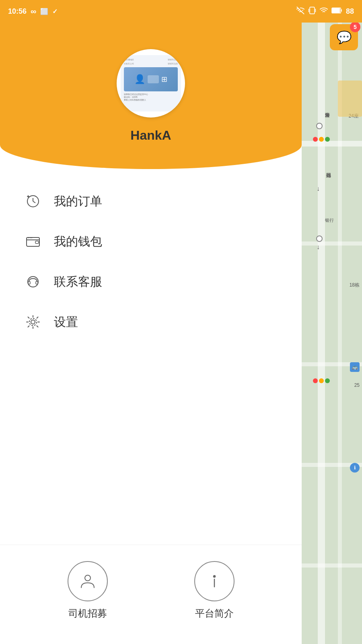 The height and width of the screenshot is (644, 362). What do you see at coordinates (78, 201) in the screenshot?
I see `orders-label: 我的订单` at bounding box center [78, 201].